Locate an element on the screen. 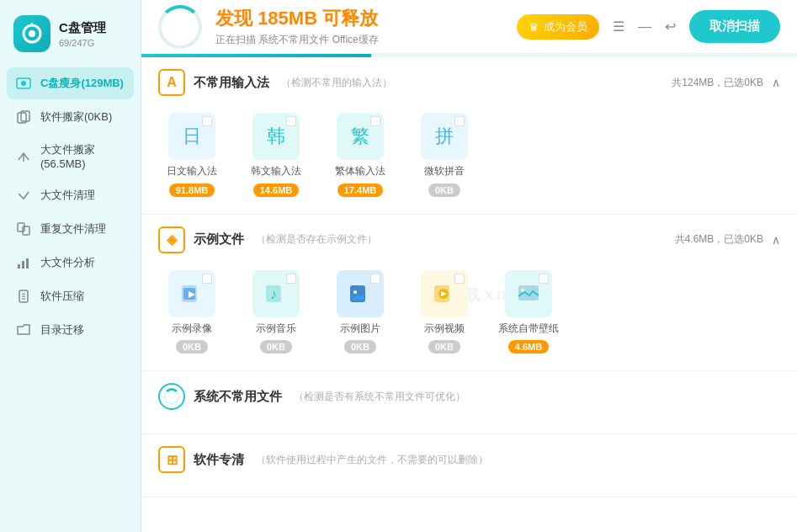 Image resolution: width=797 pixels, height=532 pixels. menu-icon-button: ☰ is located at coordinates (619, 27).